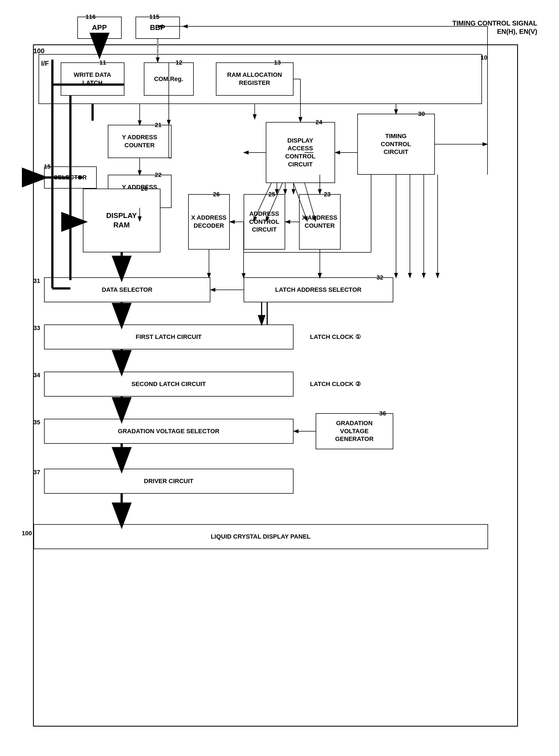 The height and width of the screenshot is (756, 559). Describe the element at coordinates (517, 32) in the screenshot. I see `en-label: EN(H), EN(V)` at that location.